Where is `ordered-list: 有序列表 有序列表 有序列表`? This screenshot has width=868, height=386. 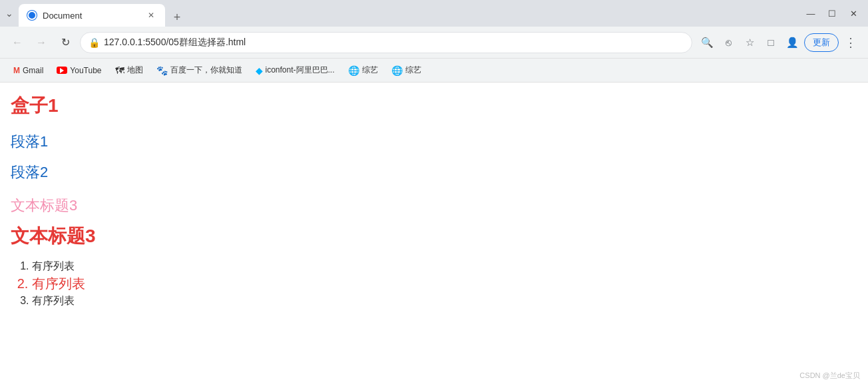 ordered-list: 有序列表 有序列表 有序列表 is located at coordinates (445, 284).